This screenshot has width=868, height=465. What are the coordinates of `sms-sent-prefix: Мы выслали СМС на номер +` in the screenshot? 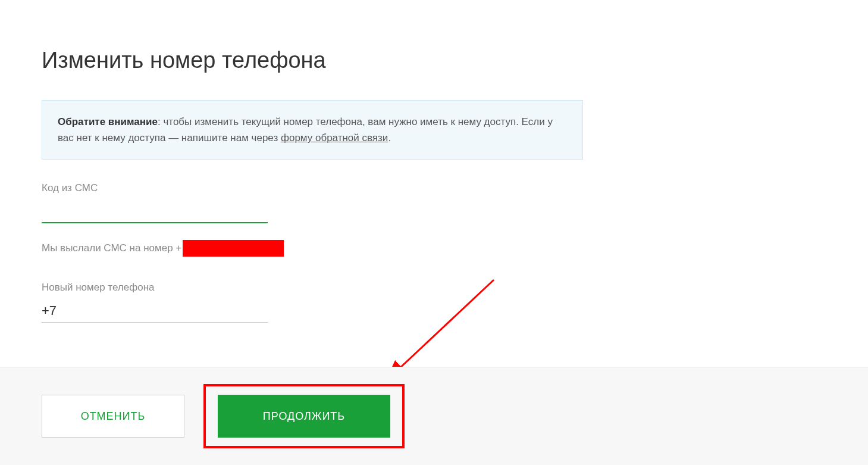 It's located at (112, 248).